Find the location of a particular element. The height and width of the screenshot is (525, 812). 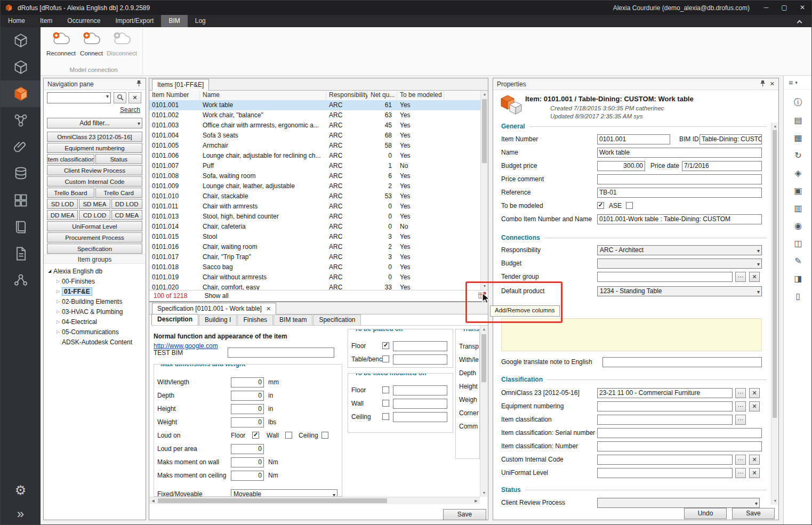

price-comment-input is located at coordinates (679, 179).